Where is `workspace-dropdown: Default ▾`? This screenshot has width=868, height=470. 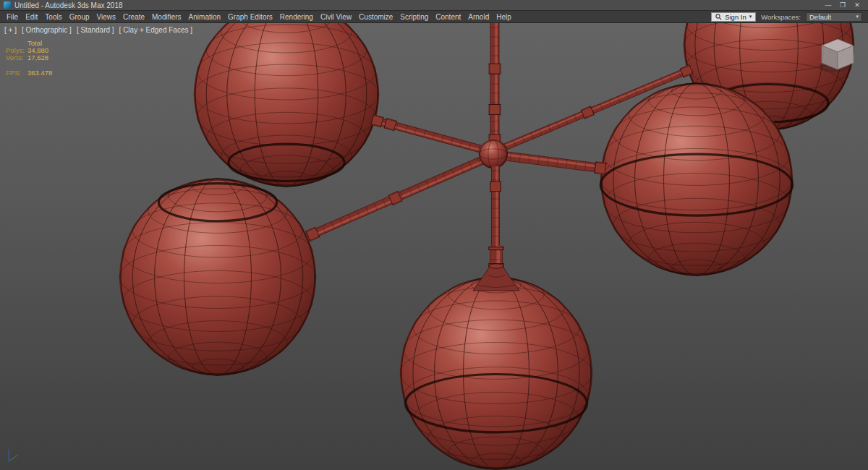 workspace-dropdown: Default ▾ is located at coordinates (834, 17).